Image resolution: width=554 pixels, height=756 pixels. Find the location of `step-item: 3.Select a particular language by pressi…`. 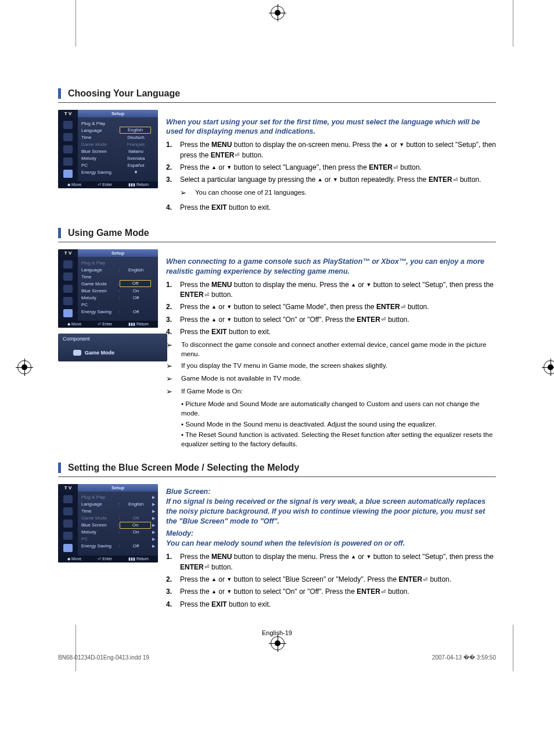

step-item: 3.Select a particular language by pressi… is located at coordinates (331, 188).